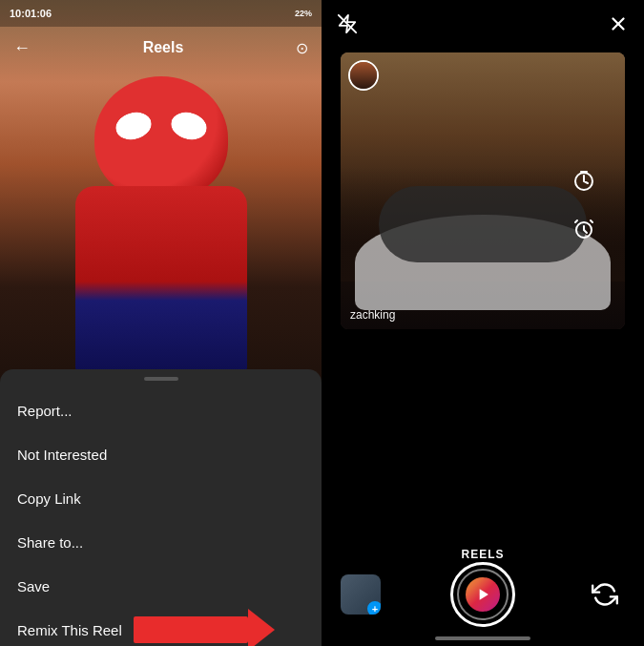 The image size is (644, 646). Describe the element at coordinates (261, 628) in the screenshot. I see `arrow-head` at that location.